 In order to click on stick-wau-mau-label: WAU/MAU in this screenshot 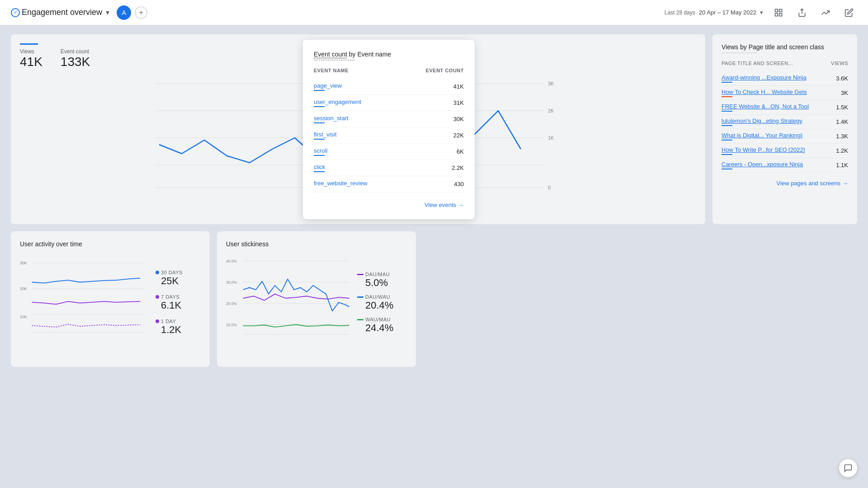, I will do `click(382, 319)`.